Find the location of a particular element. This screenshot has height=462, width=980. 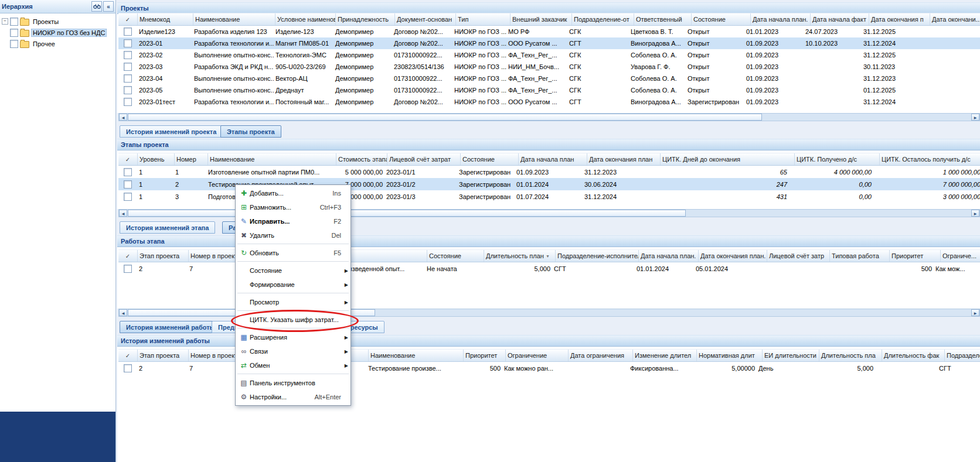

context-menu-item: Состояние▶ is located at coordinates (293, 271).